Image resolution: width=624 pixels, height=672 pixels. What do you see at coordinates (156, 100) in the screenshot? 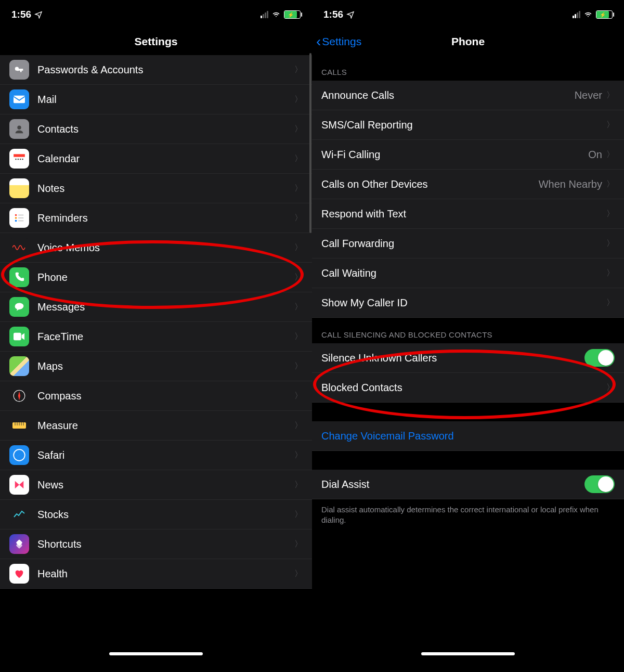
I see `row-mail: Mail 〉` at bounding box center [156, 100].